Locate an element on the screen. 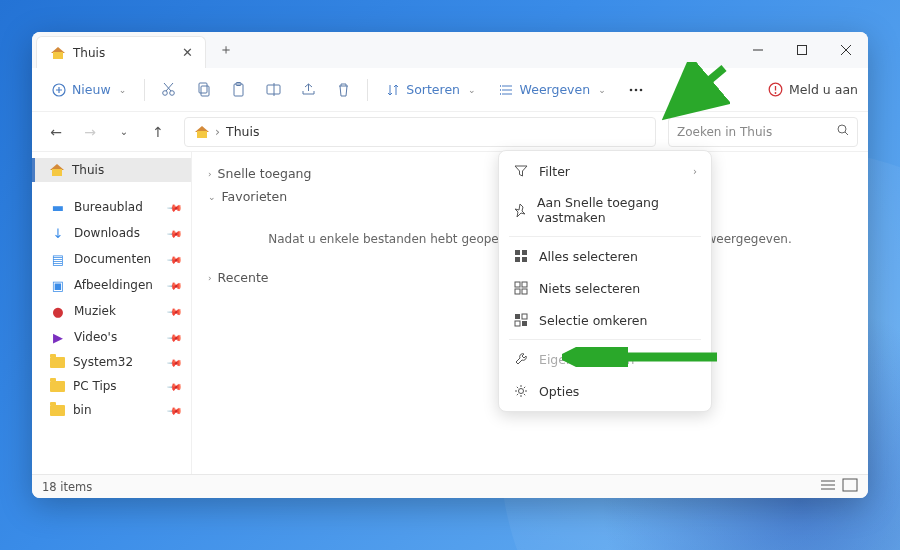 The width and height of the screenshot is (900, 550). sidebar-item-desktop: ▬ Bureaublad 📌 is located at coordinates (112, 207).